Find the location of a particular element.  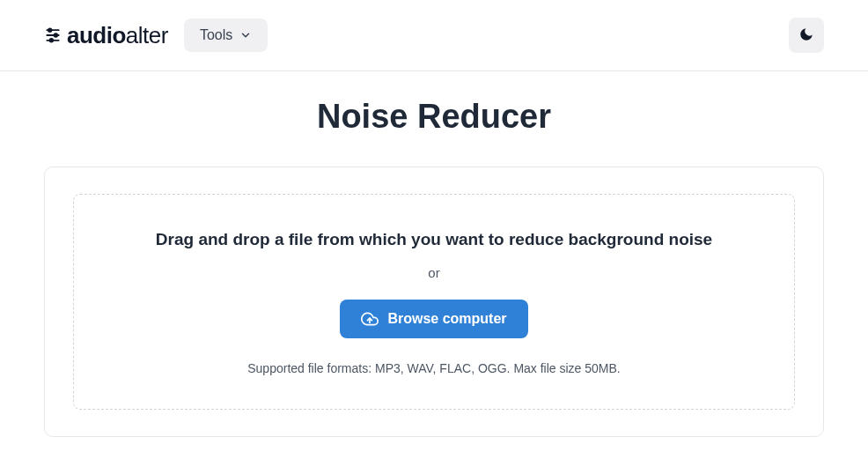

sliders-icon is located at coordinates (53, 35).